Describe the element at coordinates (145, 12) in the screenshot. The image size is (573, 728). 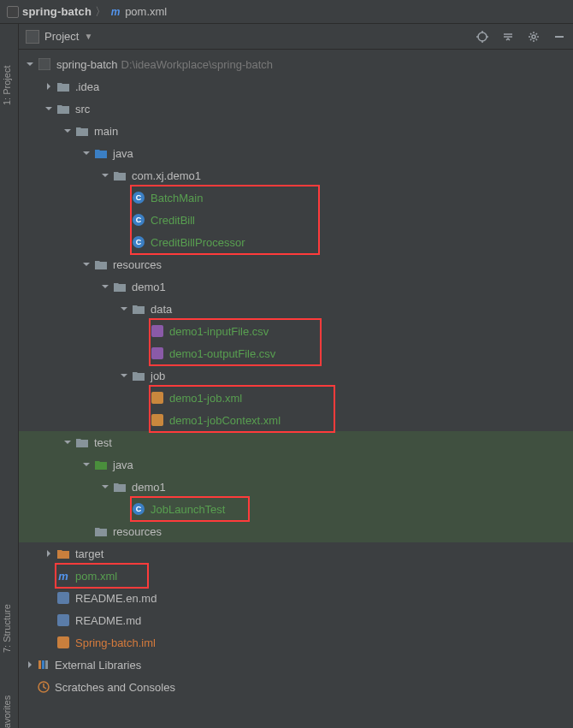
I see `breadcrumb-file-label: pom.xml` at that location.